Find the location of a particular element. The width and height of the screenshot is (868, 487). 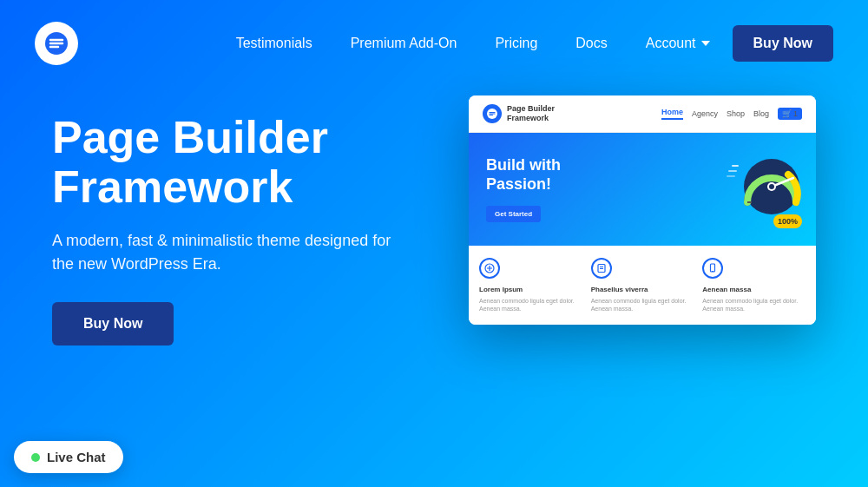

nav-account: Account is located at coordinates (678, 43).